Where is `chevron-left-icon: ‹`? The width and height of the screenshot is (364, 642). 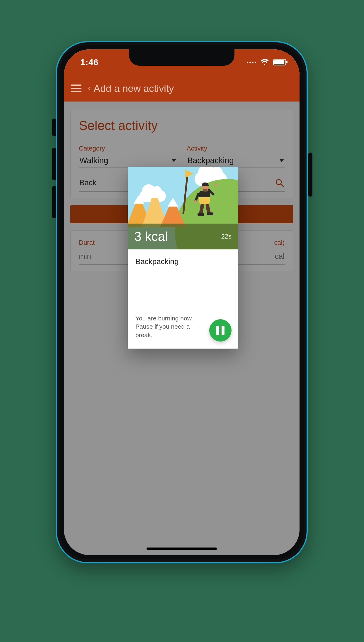 chevron-left-icon: ‹ is located at coordinates (89, 88).